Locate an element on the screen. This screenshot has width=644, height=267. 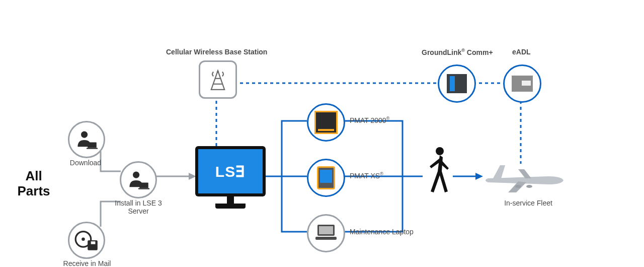
maintenance-laptop-node is located at coordinates (326, 233).